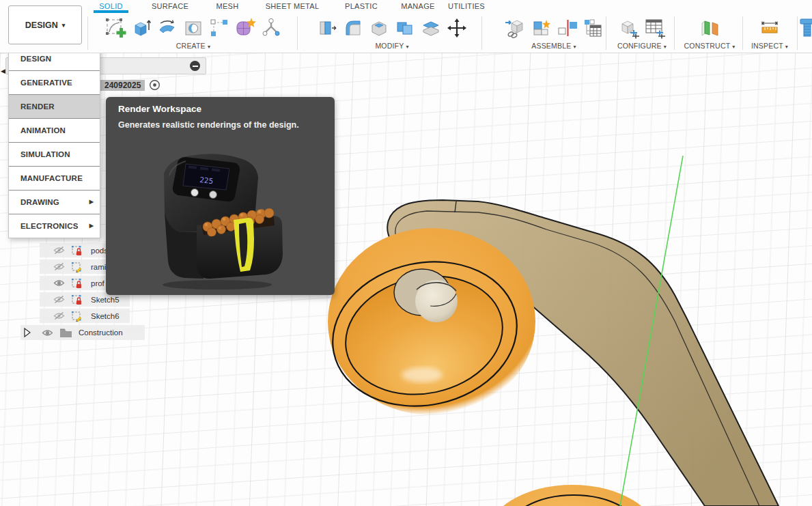  Describe the element at coordinates (220, 196) in the screenshot. I see `render-workspace-tooltip: Render Workspace Generates realistic ren…` at that location.